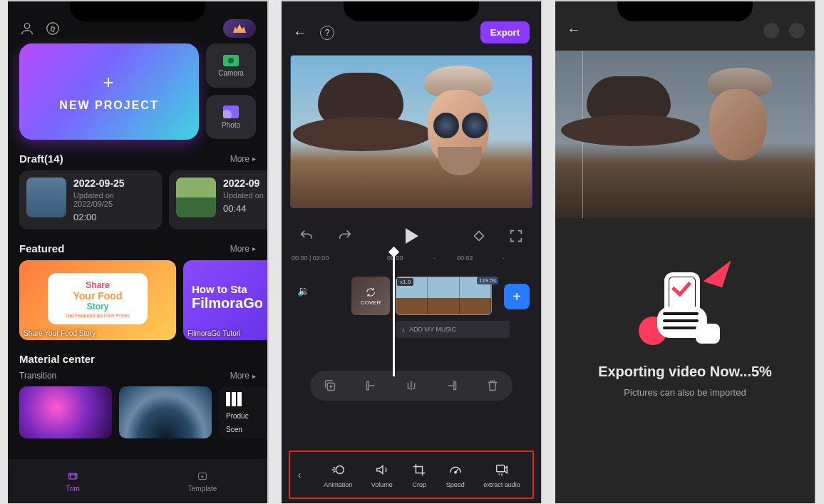  I want to click on tab-trim: Trim, so click(73, 481).